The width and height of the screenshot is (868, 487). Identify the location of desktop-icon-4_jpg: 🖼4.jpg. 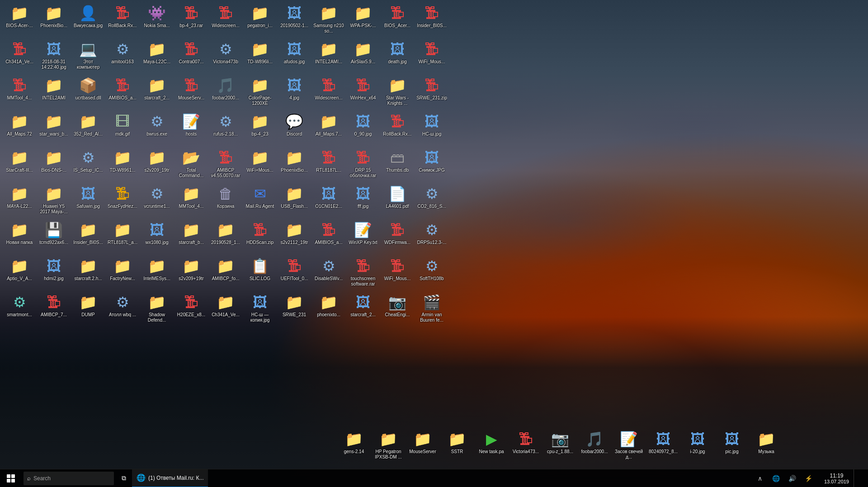
(294, 93).